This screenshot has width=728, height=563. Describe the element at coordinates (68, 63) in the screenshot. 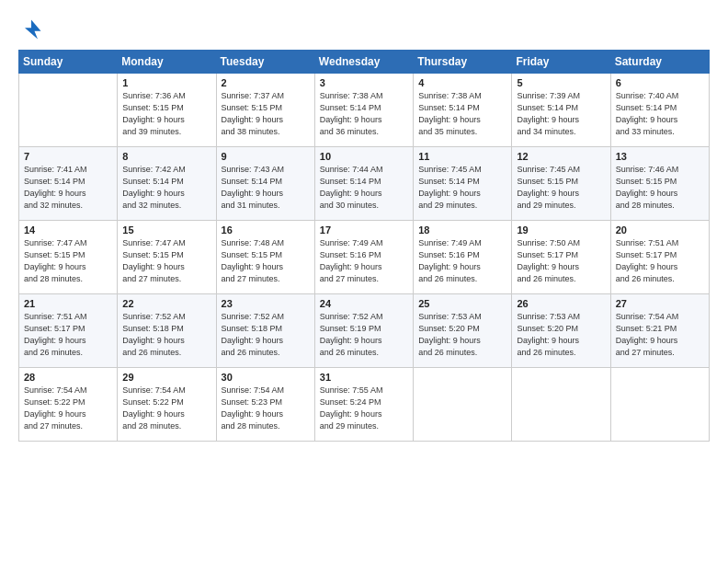

I see `weekday-header: Sunday` at that location.